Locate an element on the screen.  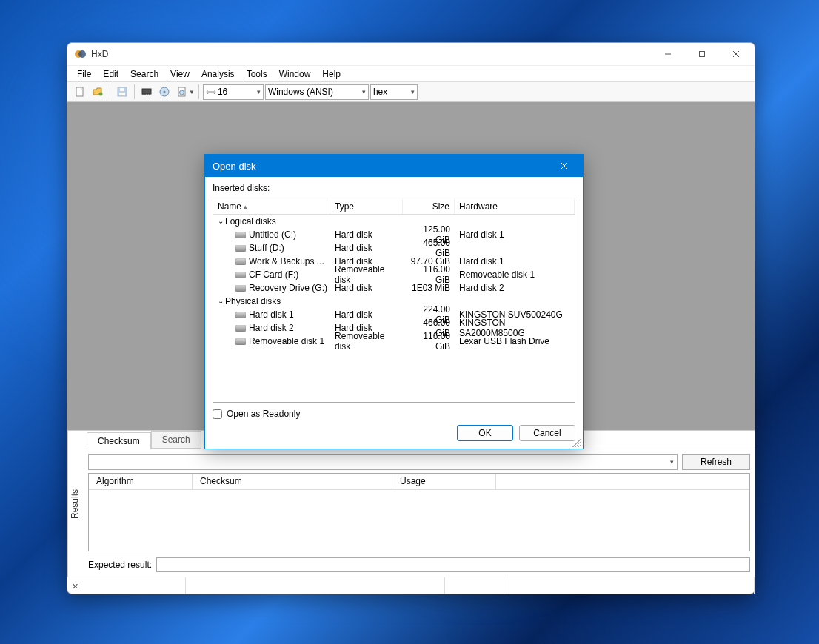
tab-search: Search is located at coordinates (176, 440).